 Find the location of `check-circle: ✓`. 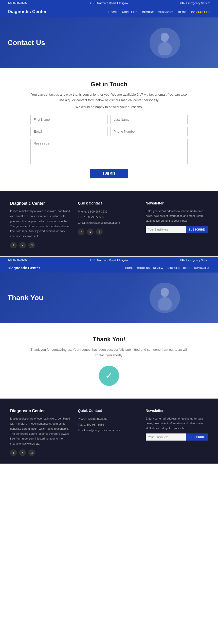

check-circle: ✓ is located at coordinates (109, 376).